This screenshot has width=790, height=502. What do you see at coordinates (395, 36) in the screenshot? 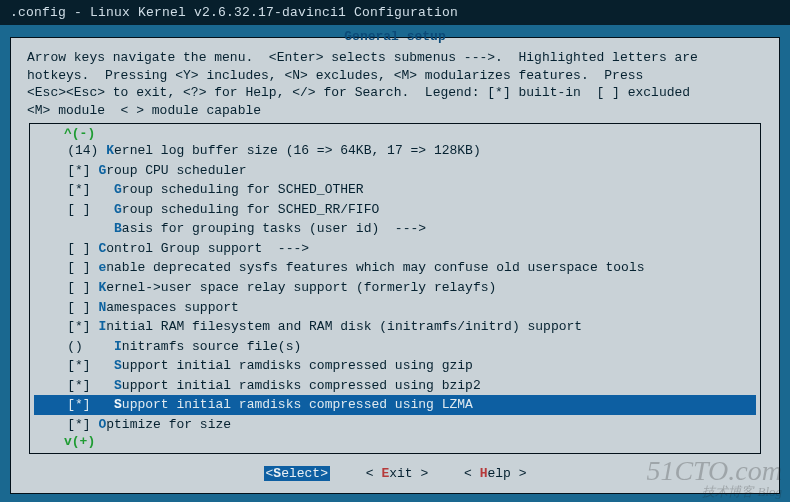
I see `panel-title: General setup` at bounding box center [395, 36].